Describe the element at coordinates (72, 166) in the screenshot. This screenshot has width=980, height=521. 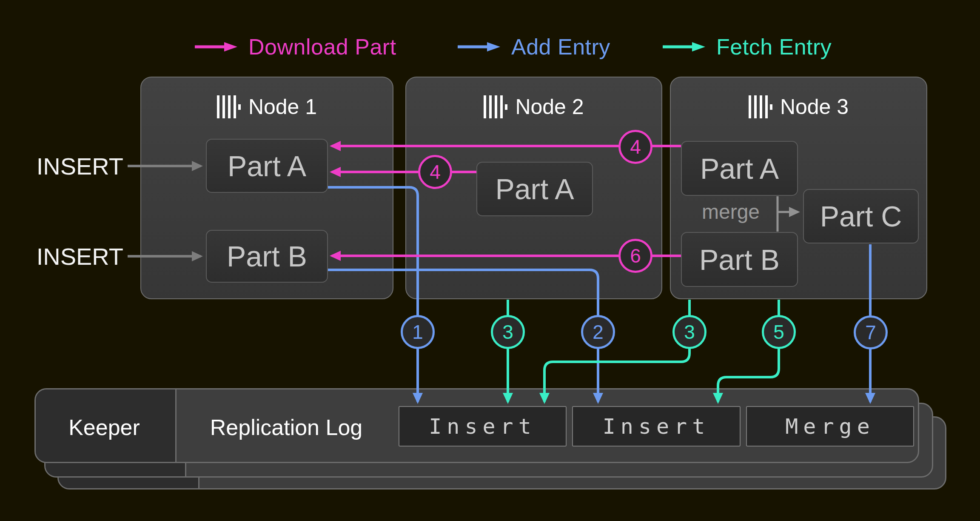
I see `insert-label-1: INSERT` at that location.